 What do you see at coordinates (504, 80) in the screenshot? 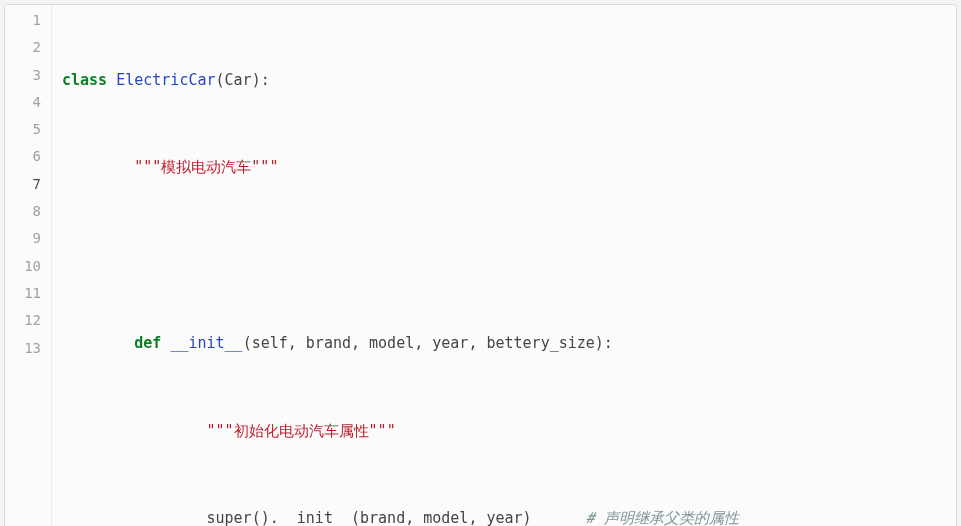
I see `code-line: class ElectricCar(Car):` at bounding box center [504, 80].